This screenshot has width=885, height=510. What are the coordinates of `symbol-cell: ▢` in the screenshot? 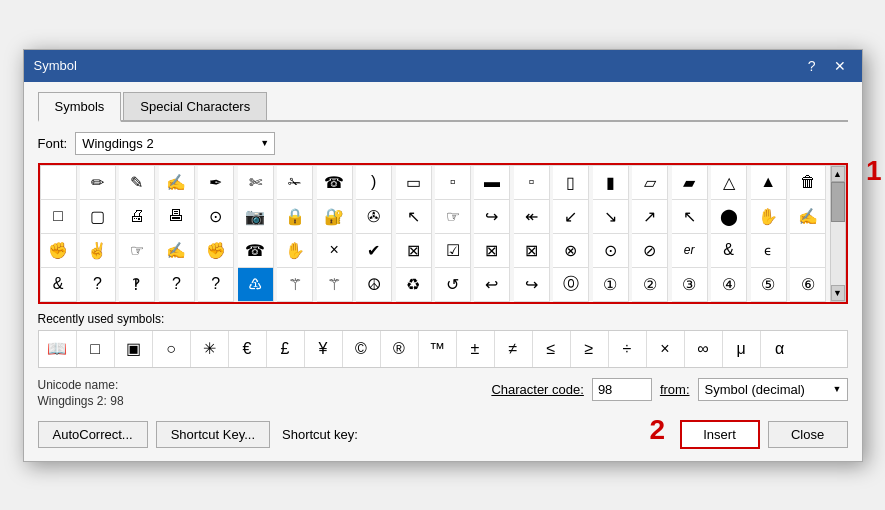 It's located at (98, 217).